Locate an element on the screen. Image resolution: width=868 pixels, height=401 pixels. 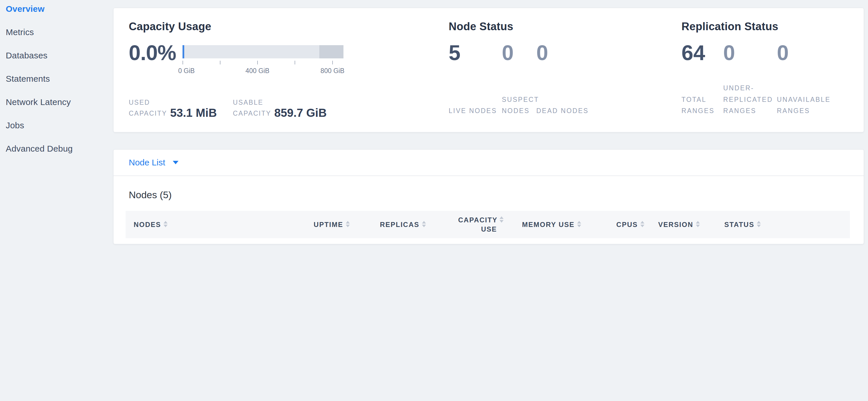
sidebar-item-advanced-debug: Advanced Debug is located at coordinates (59, 149).